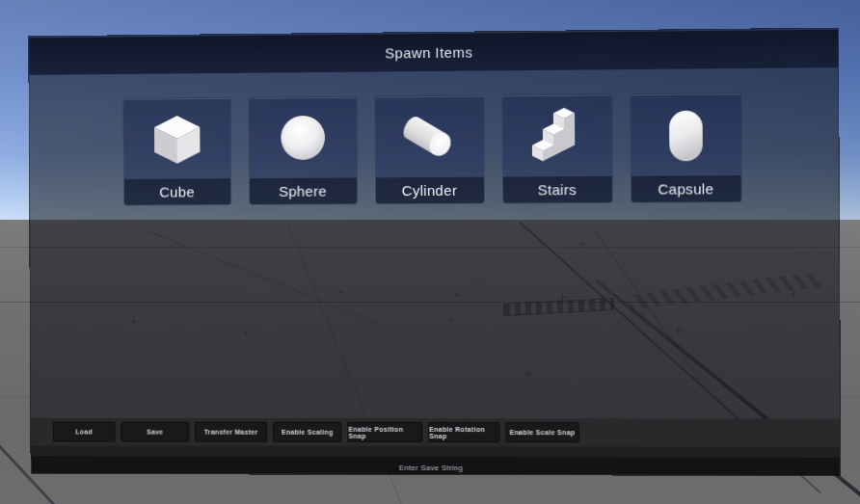 The image size is (860, 504). I want to click on save-button: Save, so click(154, 432).